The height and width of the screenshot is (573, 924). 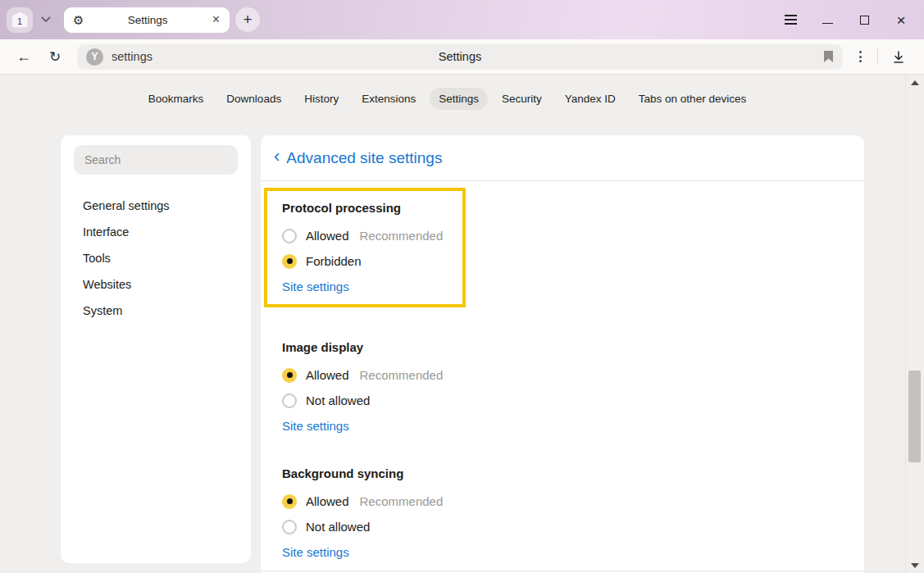 What do you see at coordinates (156, 258) in the screenshot?
I see `sidebar-items: General settingsInterfaceToolsWebsitesSy…` at bounding box center [156, 258].